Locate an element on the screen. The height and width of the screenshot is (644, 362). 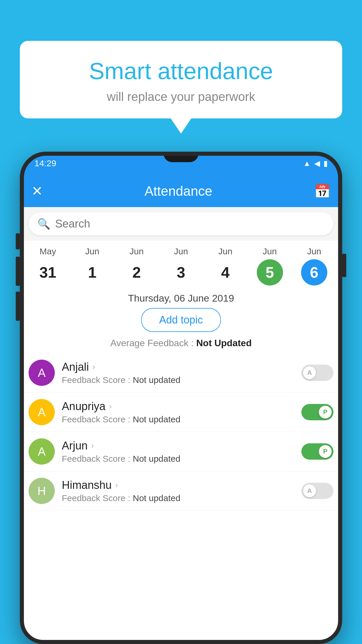
status-time: 14:29 is located at coordinates (45, 163).